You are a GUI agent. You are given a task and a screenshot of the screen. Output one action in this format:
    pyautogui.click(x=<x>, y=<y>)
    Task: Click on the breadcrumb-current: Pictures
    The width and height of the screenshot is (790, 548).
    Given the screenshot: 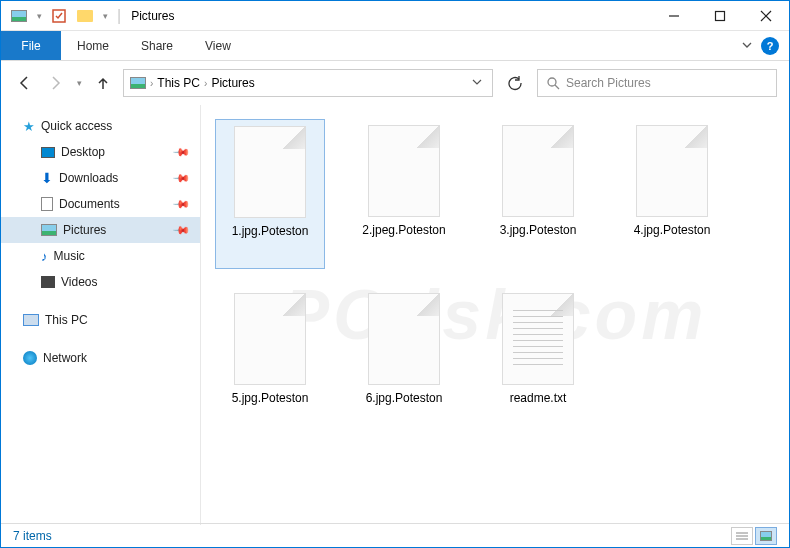 What is the action you would take?
    pyautogui.click(x=232, y=83)
    